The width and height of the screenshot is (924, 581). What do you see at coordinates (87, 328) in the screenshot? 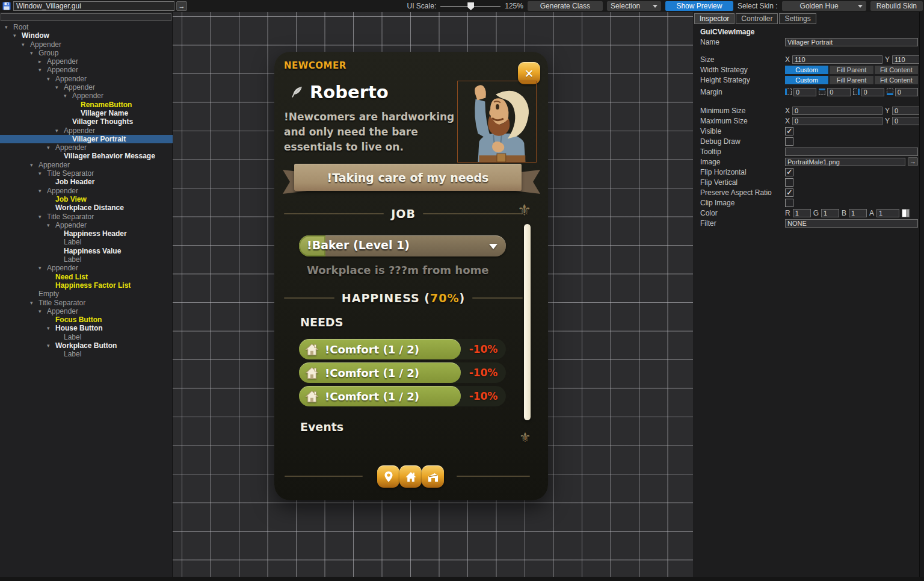
I see `tree-item-house-button: ▾House Button` at bounding box center [87, 328].